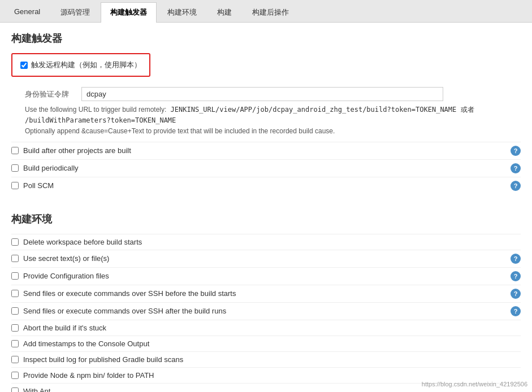  I want to click on tab-triggers: 构建触发器, so click(129, 12).